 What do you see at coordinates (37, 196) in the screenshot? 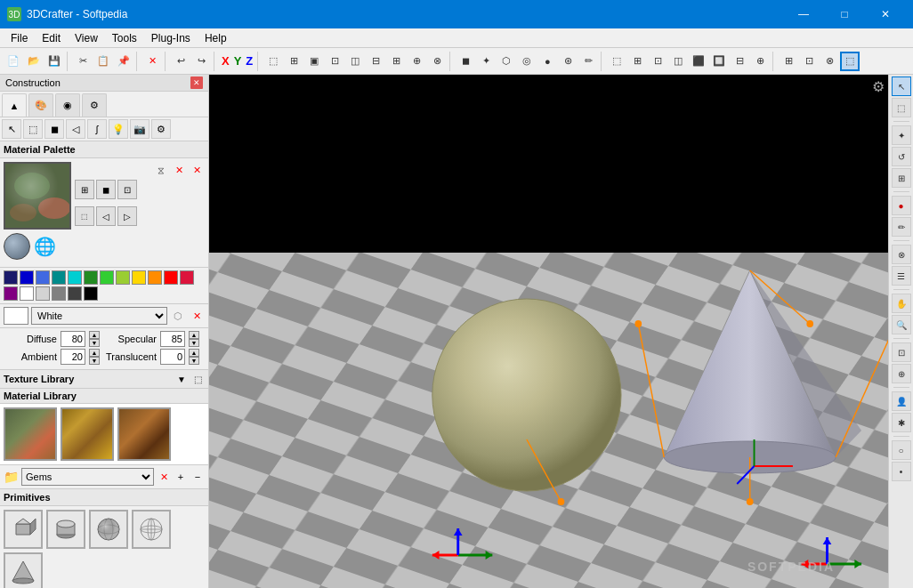
I see `material-main-preview` at bounding box center [37, 196].